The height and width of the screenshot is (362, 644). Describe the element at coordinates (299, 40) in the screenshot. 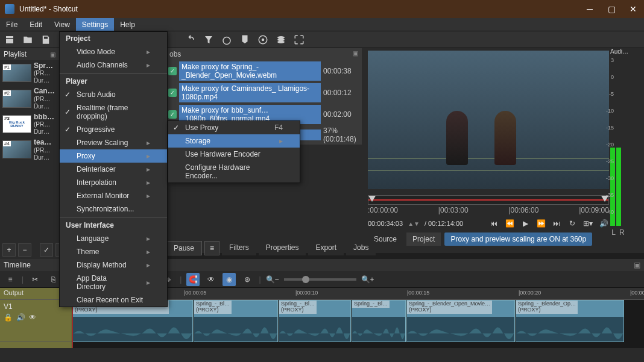

I see `fullscreen-icon` at that location.